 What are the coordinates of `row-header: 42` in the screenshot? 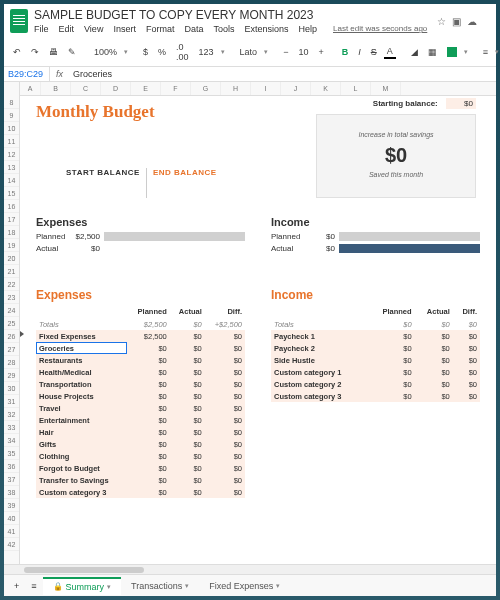 It's located at (12, 544).